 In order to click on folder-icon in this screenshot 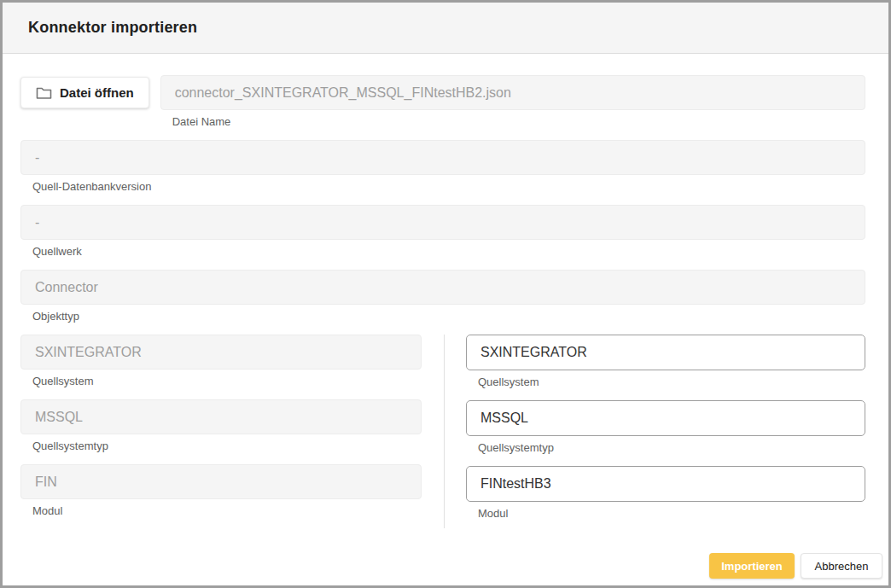, I will do `click(44, 93)`.